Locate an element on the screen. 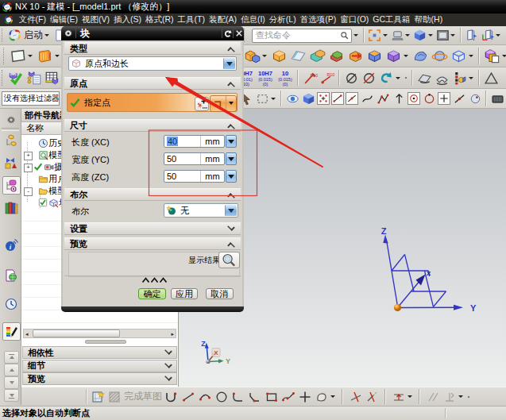 This screenshot has width=506, height=420. profile-icon is located at coordinates (322, 397).